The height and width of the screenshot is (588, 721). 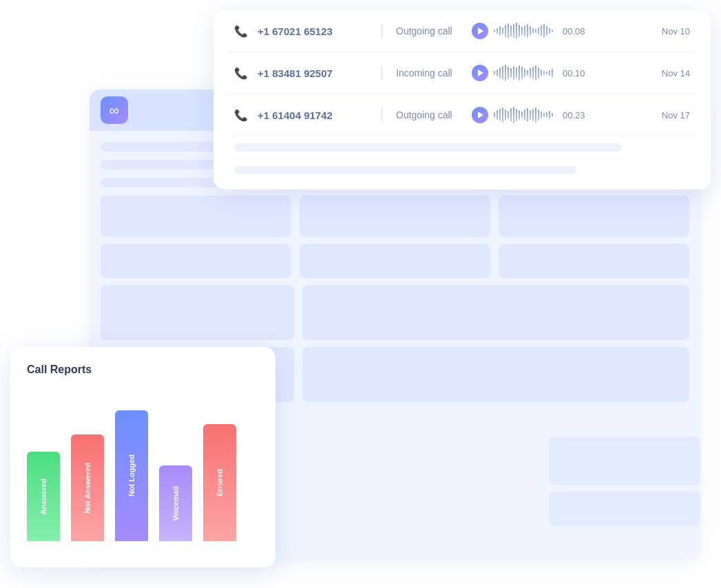 What do you see at coordinates (673, 32) in the screenshot?
I see `call-date-1: Nov 10` at bounding box center [673, 32].